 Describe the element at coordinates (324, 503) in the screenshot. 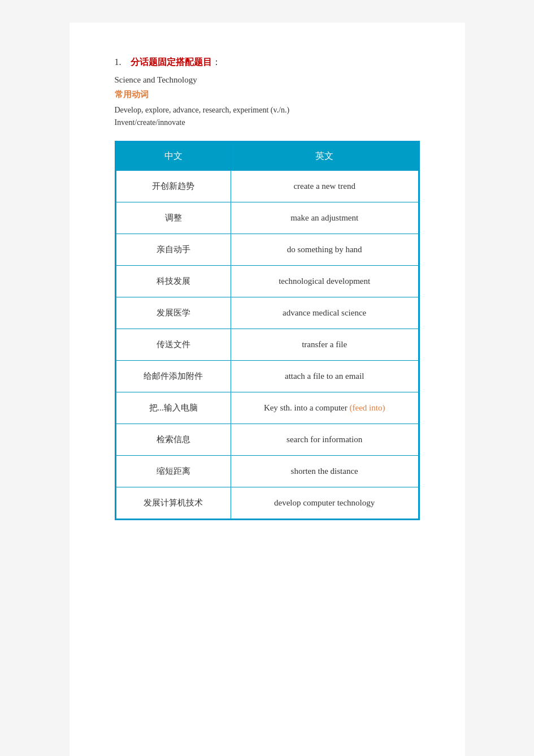

I see `cell-en: develop computer technology` at that location.